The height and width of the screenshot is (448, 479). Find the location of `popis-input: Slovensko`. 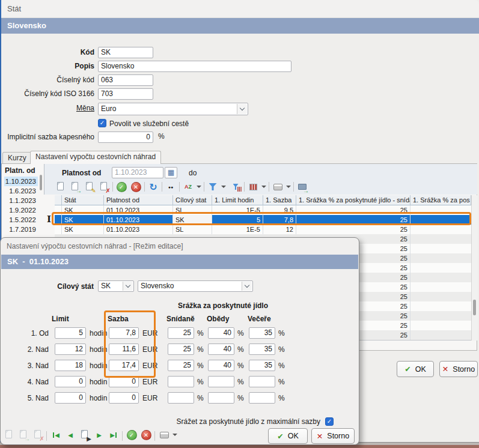

popis-input: Slovensko is located at coordinates (195, 66).